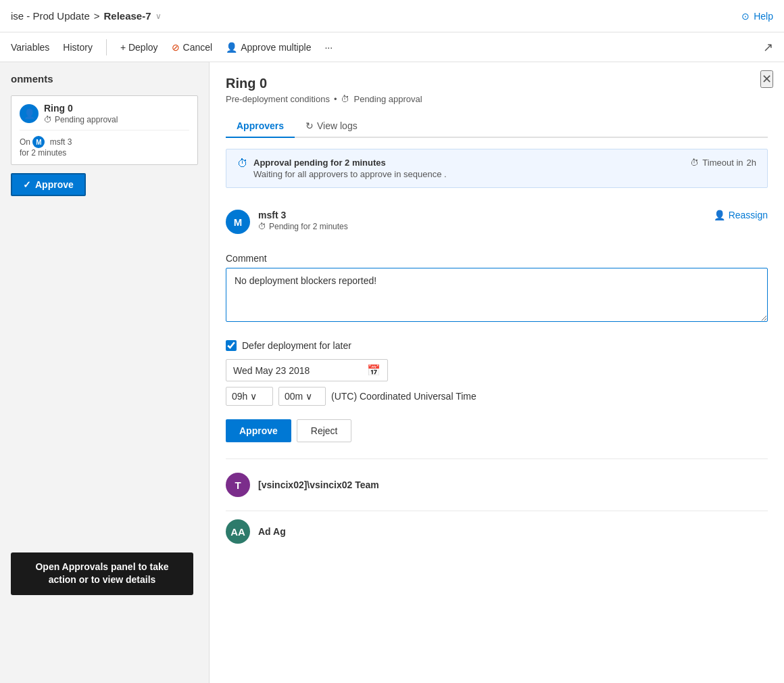 The image size is (784, 683). I want to click on person-icon: 👤, so click(231, 47).